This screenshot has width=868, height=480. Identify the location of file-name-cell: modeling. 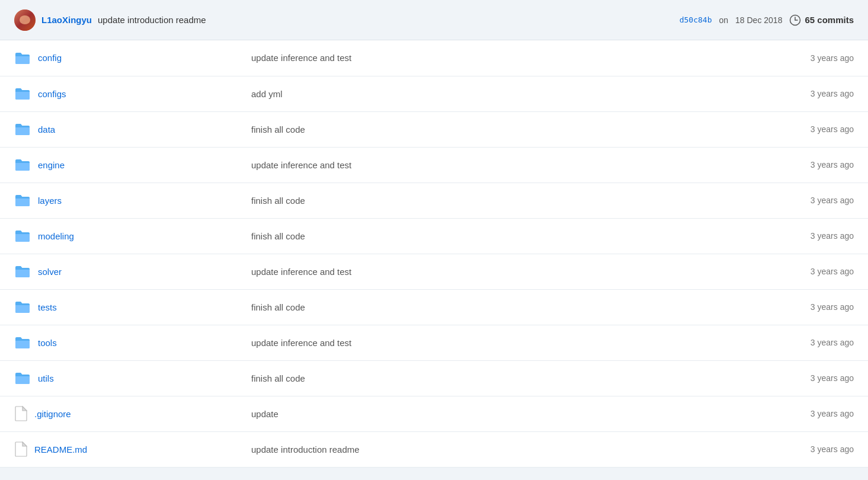
(118, 236).